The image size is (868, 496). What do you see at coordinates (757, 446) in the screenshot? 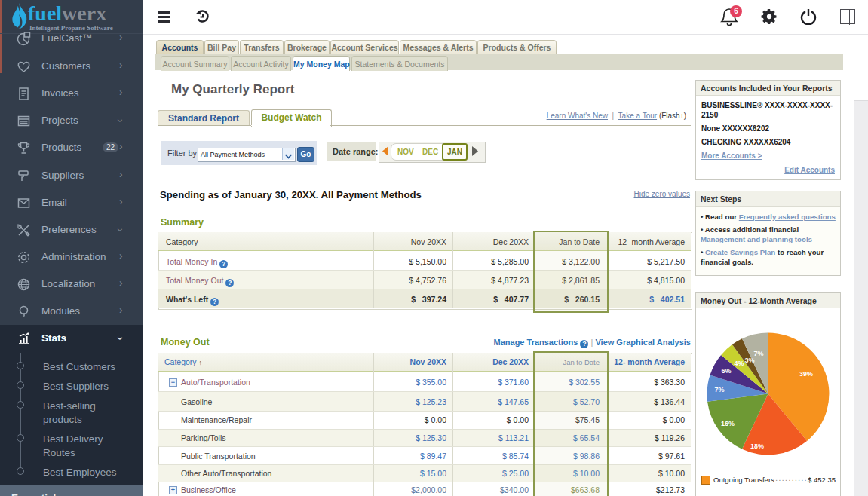
I see `svg-text: 18%` at bounding box center [757, 446].